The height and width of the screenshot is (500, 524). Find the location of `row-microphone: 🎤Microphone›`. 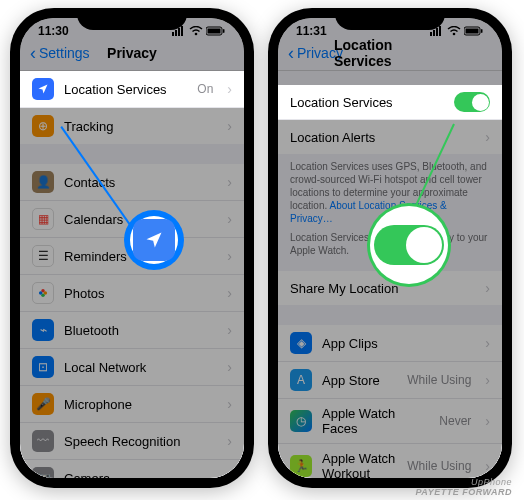

row-microphone: 🎤Microphone› is located at coordinates (132, 404).